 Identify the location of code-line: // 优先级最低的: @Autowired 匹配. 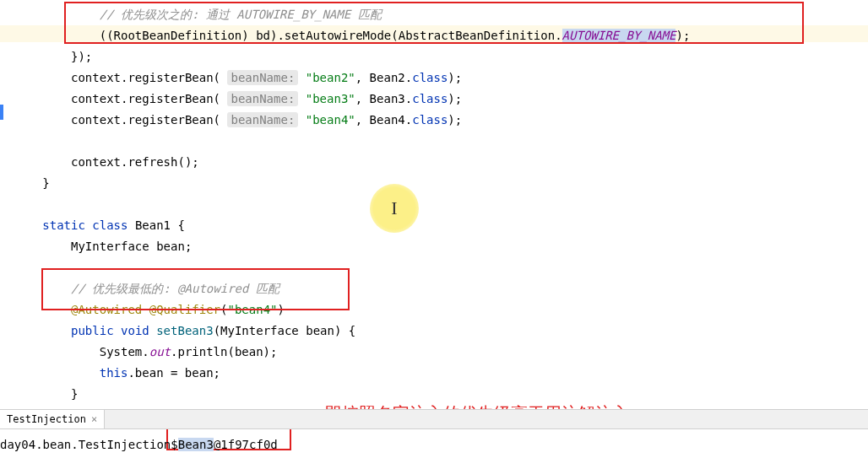
(434, 288).